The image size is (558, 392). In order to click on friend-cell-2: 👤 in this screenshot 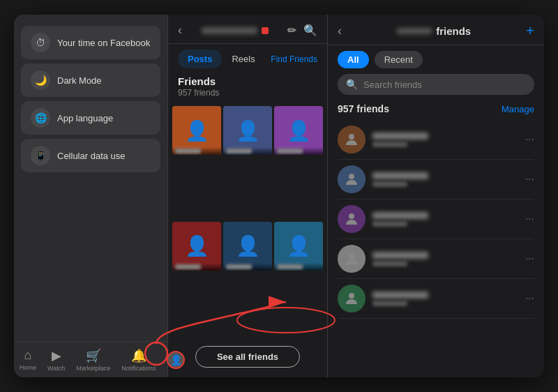, I will do `click(248, 130)`.